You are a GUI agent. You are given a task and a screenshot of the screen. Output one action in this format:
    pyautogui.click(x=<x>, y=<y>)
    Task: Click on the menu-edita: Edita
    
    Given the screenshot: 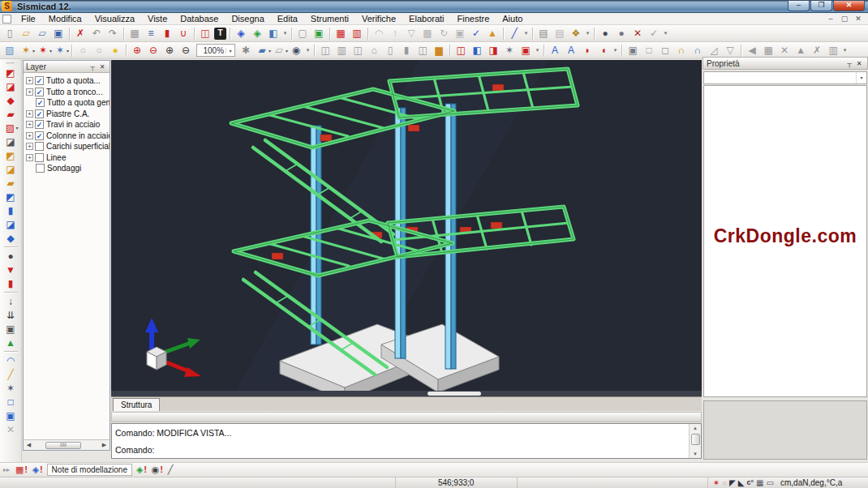 What is the action you would take?
    pyautogui.click(x=287, y=19)
    